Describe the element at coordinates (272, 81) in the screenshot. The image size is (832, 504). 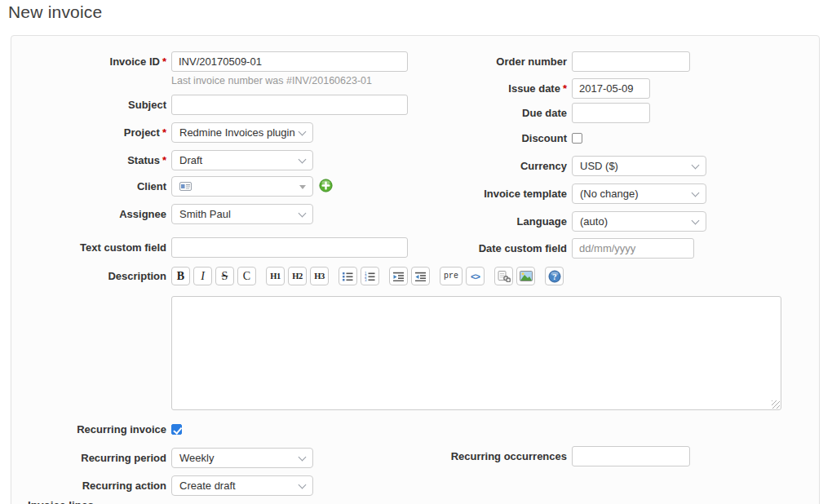
I see `invoice-id-hint: Last invoice number was #INV/20160623-01` at that location.